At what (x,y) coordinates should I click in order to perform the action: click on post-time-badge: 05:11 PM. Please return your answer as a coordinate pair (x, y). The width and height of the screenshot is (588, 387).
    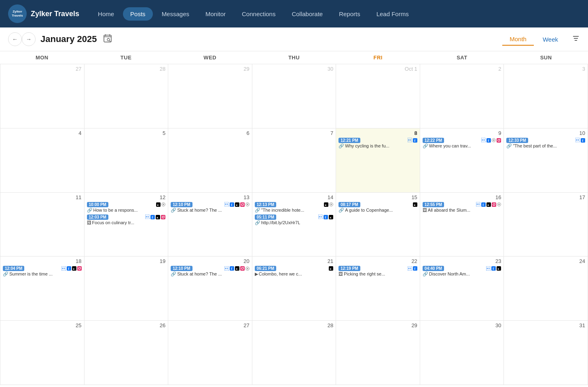
    Looking at the image, I should click on (265, 217).